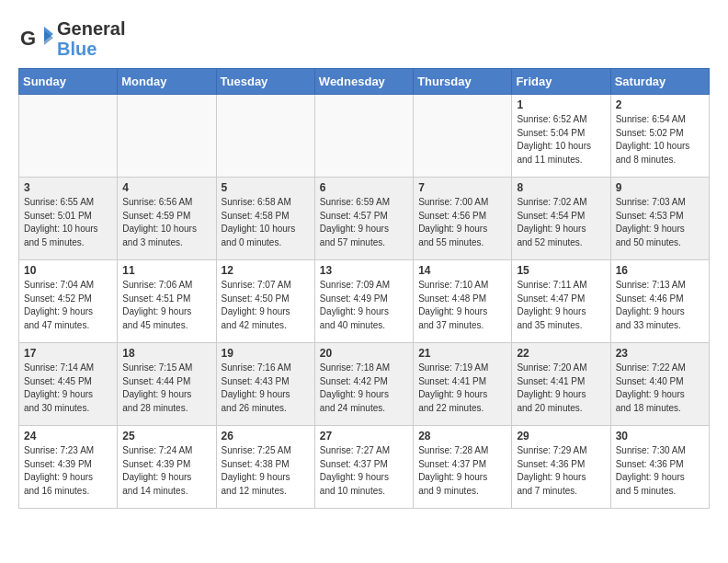 This screenshot has width=728, height=563. Describe the element at coordinates (265, 467) in the screenshot. I see `calendar-cell: 26Sunrise: 7:25 AM Sunset: 4:38 PM Dayli…` at that location.